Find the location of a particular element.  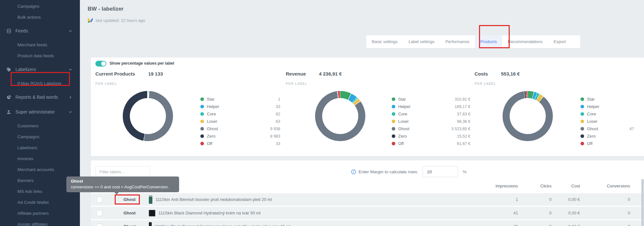

sidebar-item-label: Assign affiliates is located at coordinates (33, 224).